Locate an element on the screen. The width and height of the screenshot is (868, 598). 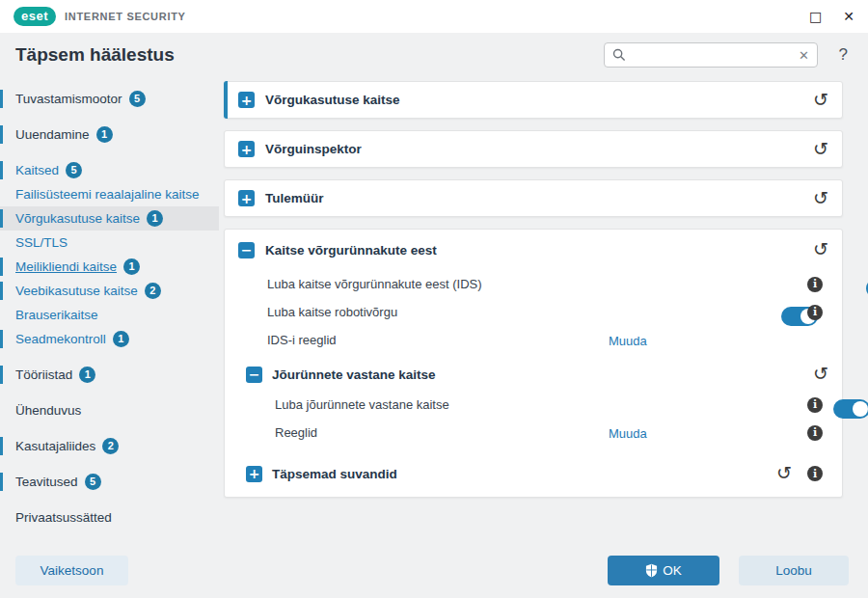
sidebar-item-meilikliendi-kaitse: Meilikliendi kaitse1 is located at coordinates (110, 266).